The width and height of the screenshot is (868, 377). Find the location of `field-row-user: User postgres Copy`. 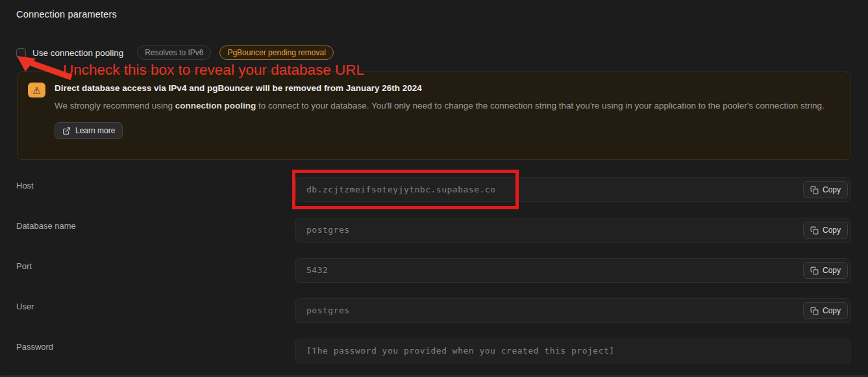

field-row-user: User postgres Copy is located at coordinates (434, 313).